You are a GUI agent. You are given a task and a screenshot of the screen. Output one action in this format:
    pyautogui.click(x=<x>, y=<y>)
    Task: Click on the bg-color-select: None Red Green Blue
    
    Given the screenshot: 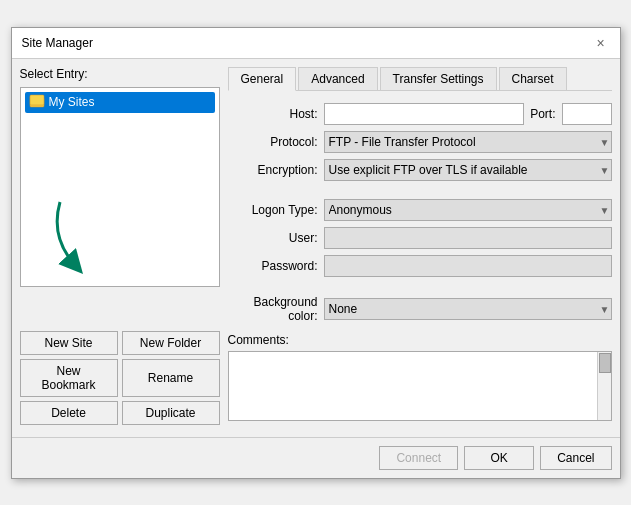 What is the action you would take?
    pyautogui.click(x=468, y=309)
    